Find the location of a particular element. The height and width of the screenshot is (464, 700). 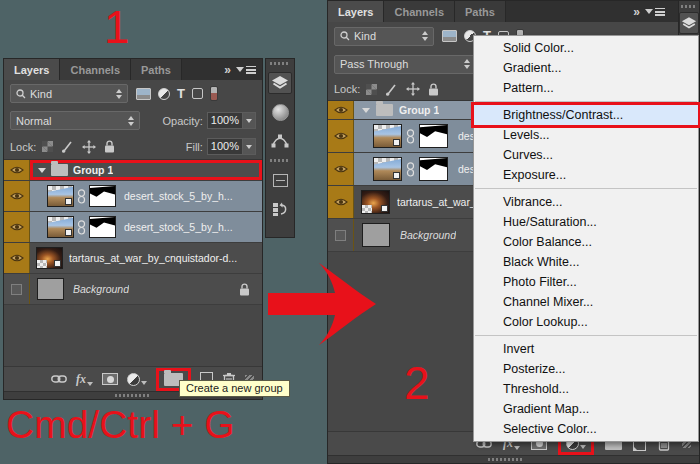

layer-styles-fx-button: fx is located at coordinates (84, 380).